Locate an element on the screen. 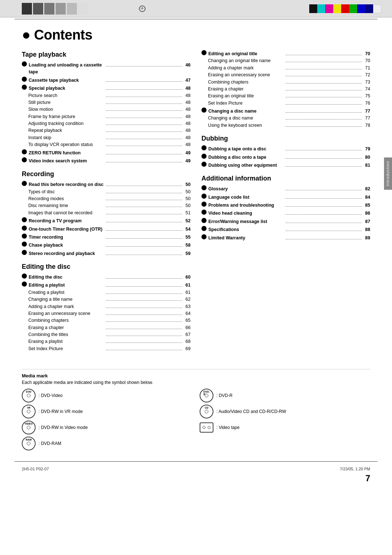 The width and height of the screenshot is (392, 555). item-label: Adding a chapter mark is located at coordinates (246, 68).